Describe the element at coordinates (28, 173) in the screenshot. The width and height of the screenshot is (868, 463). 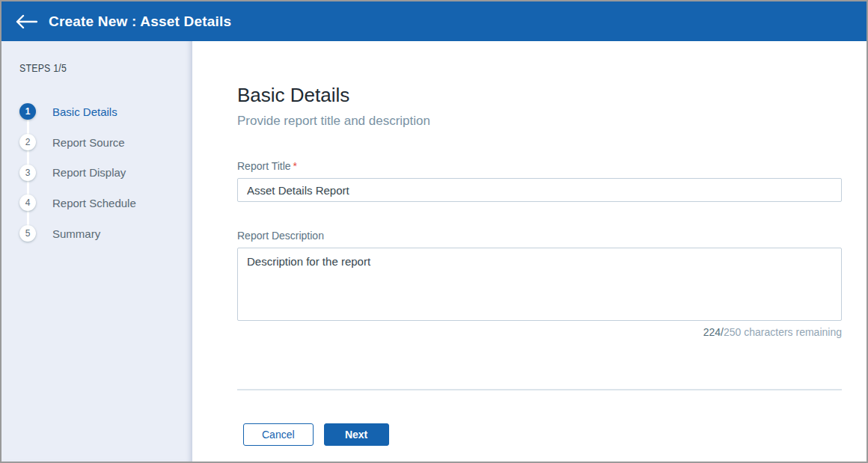
I see `step-number-badge: 3` at that location.